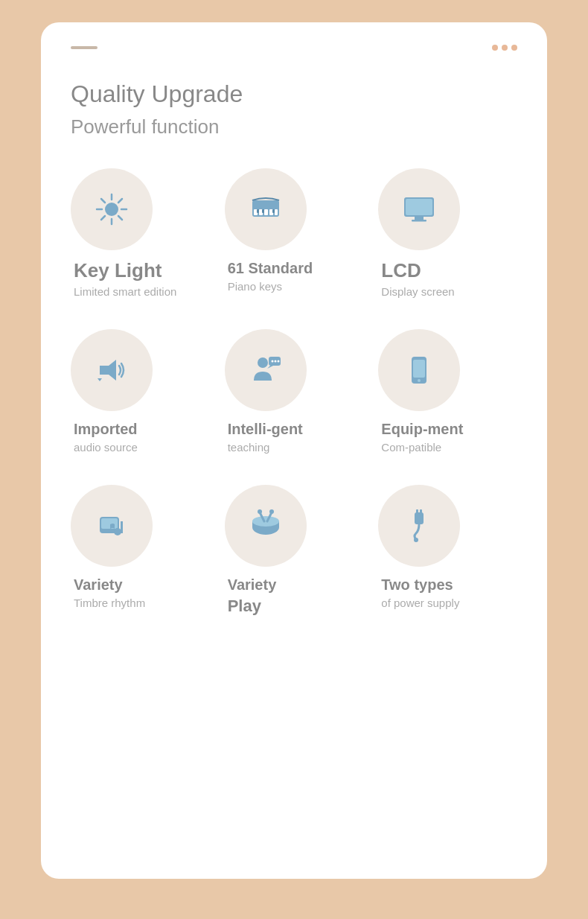 This screenshot has width=588, height=919. What do you see at coordinates (416, 279) in the screenshot?
I see `lcd-text: LCD Display screen` at bounding box center [416, 279].